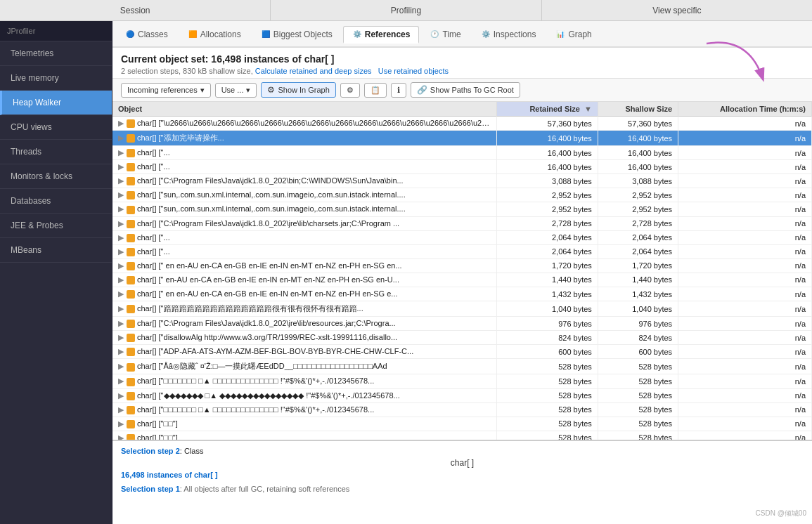  I want to click on col-header-retained-size: Retained Size ▼, so click(547, 110).